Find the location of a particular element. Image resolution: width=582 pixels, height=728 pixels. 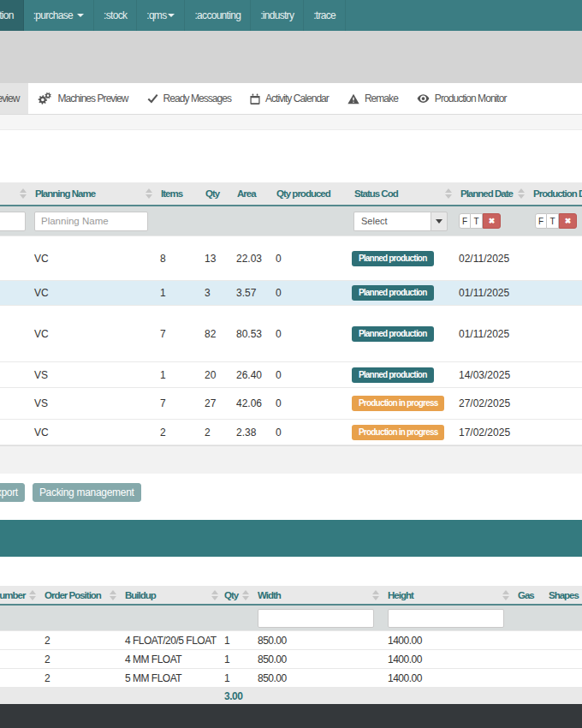

table-row: VC 8 13 22.03 0 Planned production 02/11… is located at coordinates (291, 259).